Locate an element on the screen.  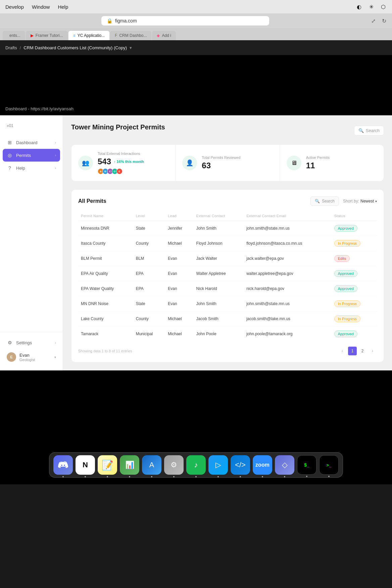
tab-1: ▶ Framer Tutori... is located at coordinates (47, 36).